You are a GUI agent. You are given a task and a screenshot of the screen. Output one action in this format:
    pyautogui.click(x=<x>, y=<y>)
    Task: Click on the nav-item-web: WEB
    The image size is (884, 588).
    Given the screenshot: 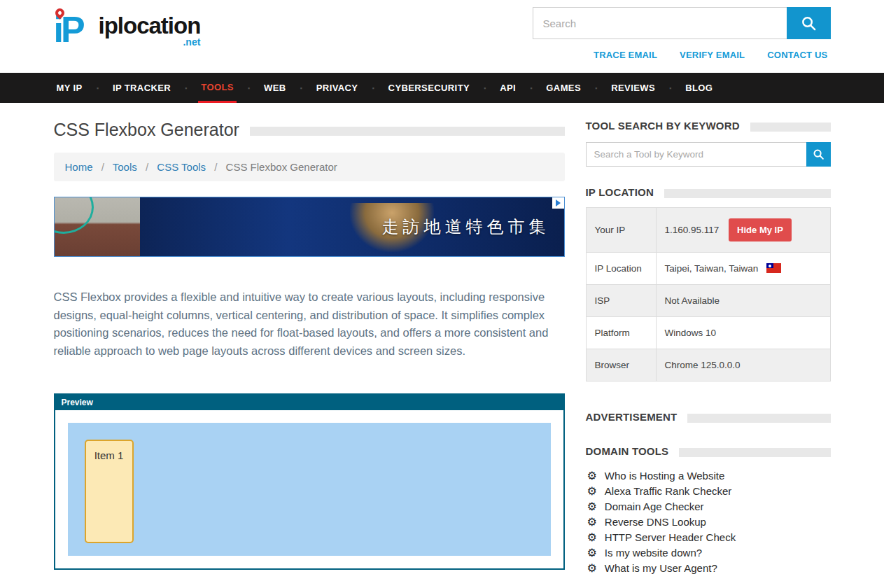 What is the action you would take?
    pyautogui.click(x=275, y=88)
    